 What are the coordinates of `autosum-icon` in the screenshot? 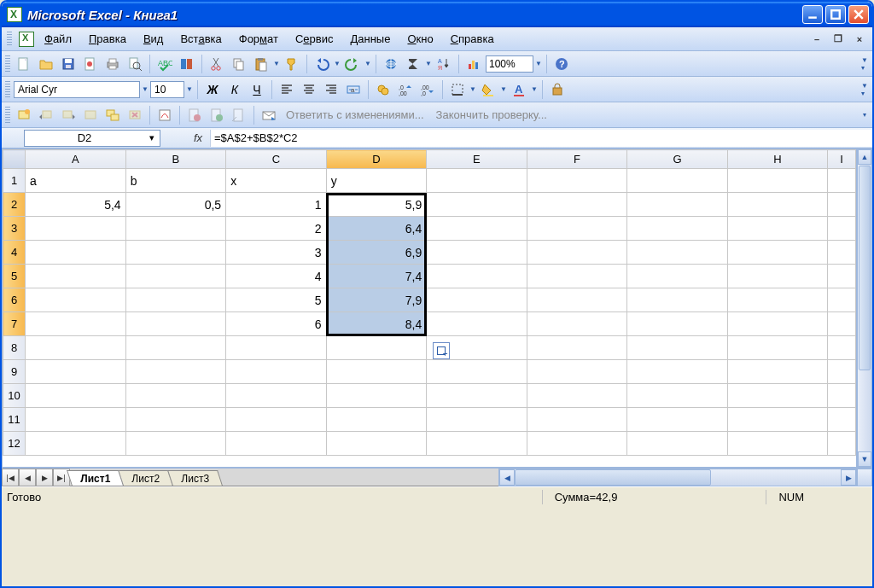 It's located at (413, 64).